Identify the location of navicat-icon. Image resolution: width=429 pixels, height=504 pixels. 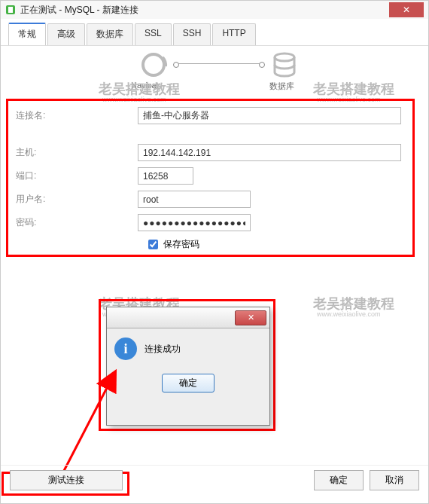
(154, 65).